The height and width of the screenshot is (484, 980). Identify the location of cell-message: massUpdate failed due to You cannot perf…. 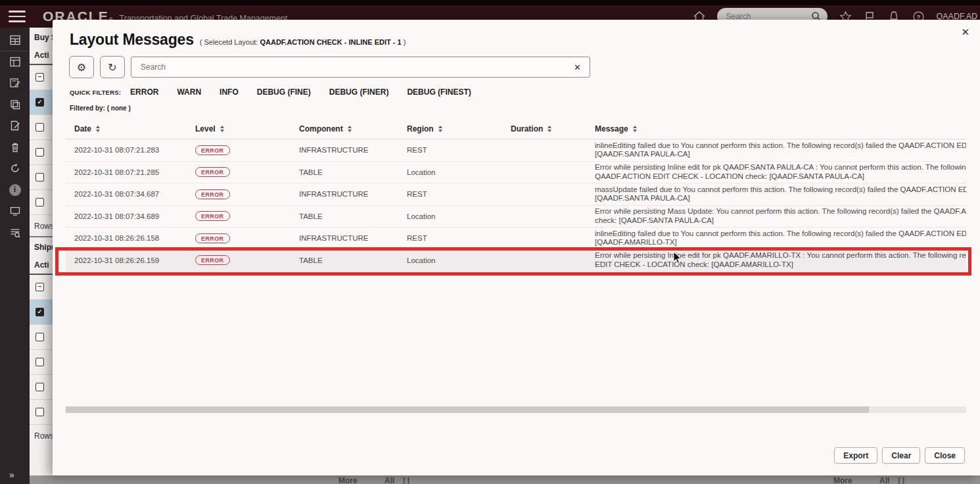
(781, 195).